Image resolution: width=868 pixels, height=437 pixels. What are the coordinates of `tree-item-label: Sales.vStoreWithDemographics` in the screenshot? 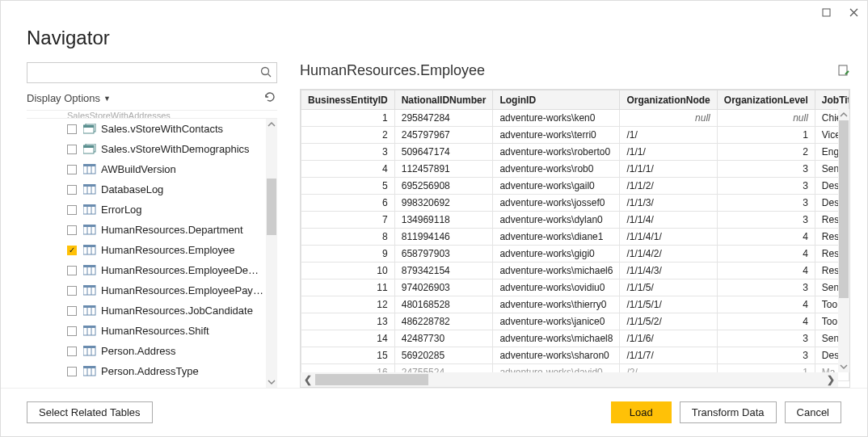 It's located at (175, 149).